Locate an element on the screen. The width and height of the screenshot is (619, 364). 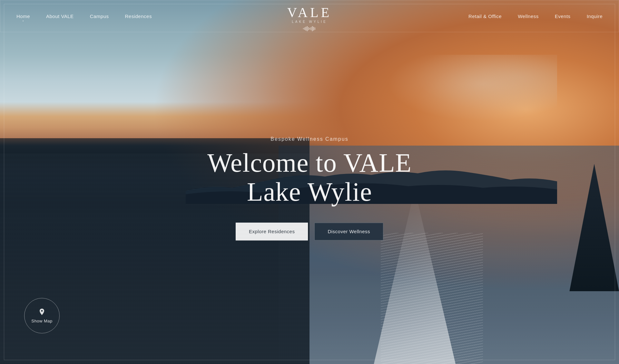
hero-content: Bespoke Wellness Campus Welcome to VALE … is located at coordinates (310, 188).